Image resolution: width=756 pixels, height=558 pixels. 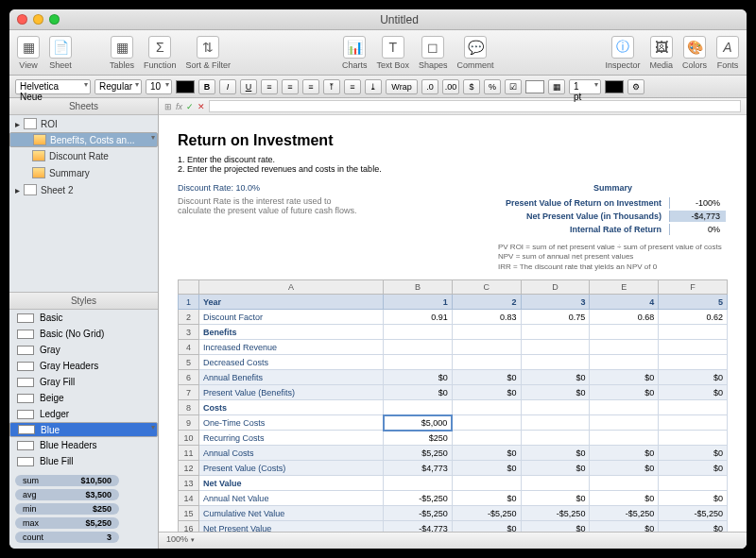 What do you see at coordinates (272, 206) in the screenshot?
I see `discount-rate-desc: Discount Rate is the interest rate used …` at bounding box center [272, 206].